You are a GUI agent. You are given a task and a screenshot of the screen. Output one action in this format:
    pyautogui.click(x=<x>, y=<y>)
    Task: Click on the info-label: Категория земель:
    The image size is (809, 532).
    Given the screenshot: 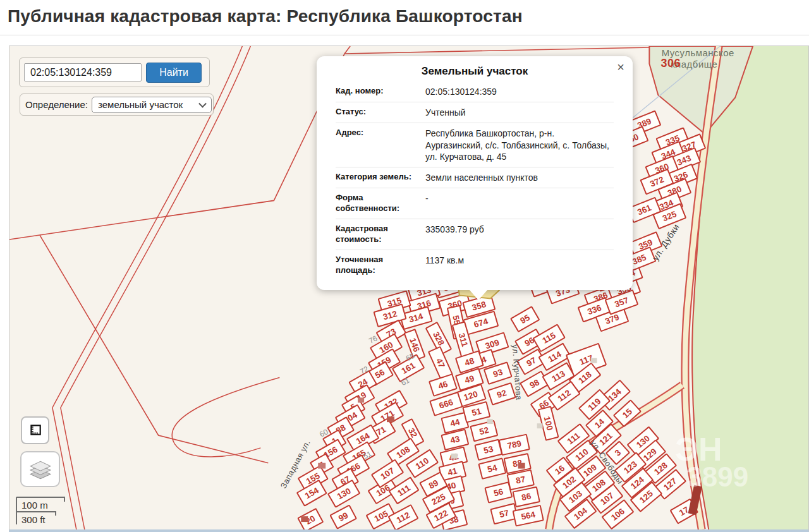 What is the action you would take?
    pyautogui.click(x=380, y=178)
    